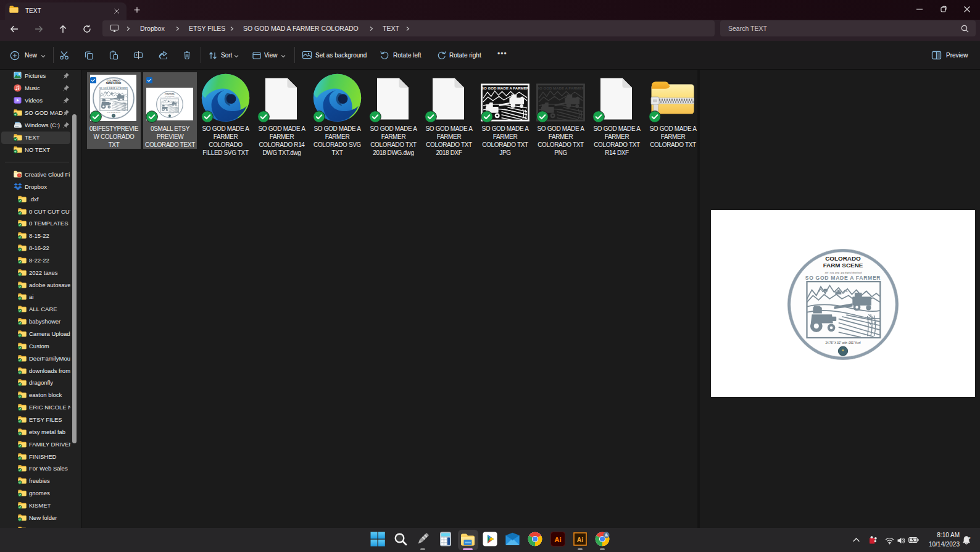  Describe the element at coordinates (970, 538) in the screenshot. I see `svg-text: z` at that location.